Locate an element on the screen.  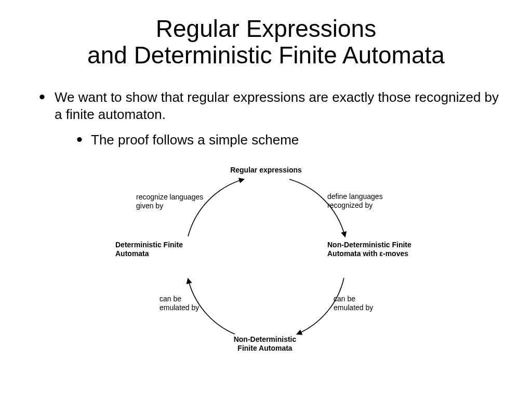
slide-title: Regular Expressions and Deterministic Fi… is located at coordinates (266, 42).